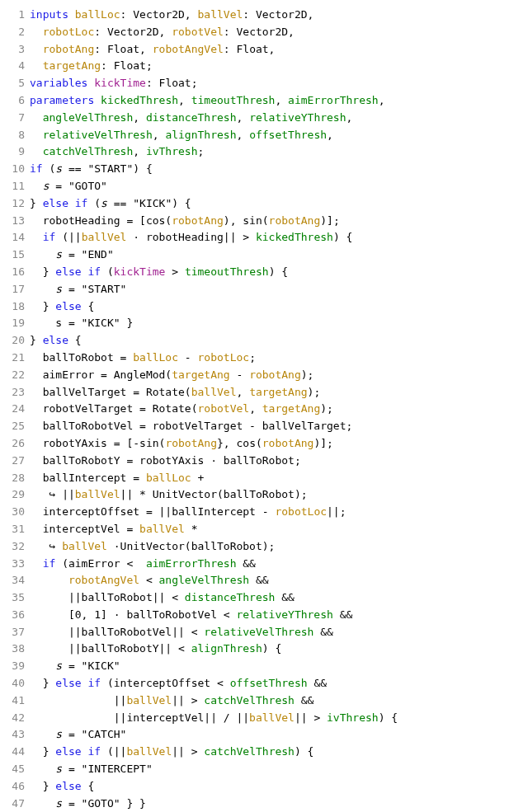  What do you see at coordinates (264, 84) in the screenshot?
I see `code-line: 5variables kickTime: Float;` at bounding box center [264, 84].